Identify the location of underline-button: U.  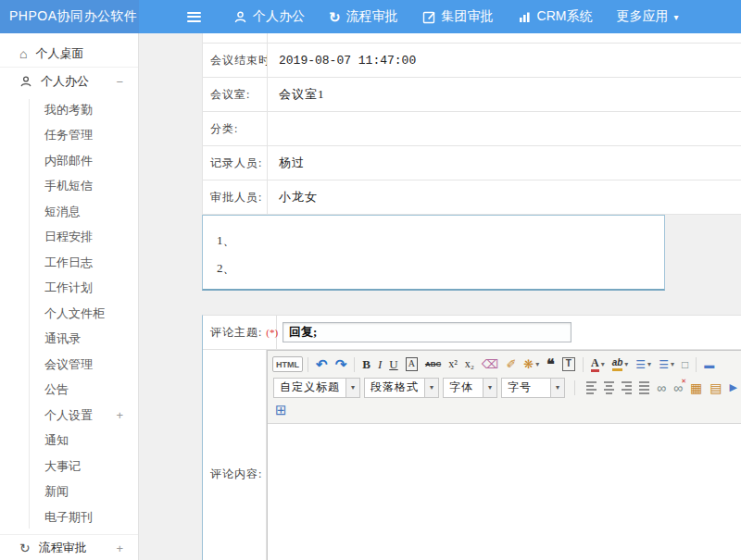
(393, 365).